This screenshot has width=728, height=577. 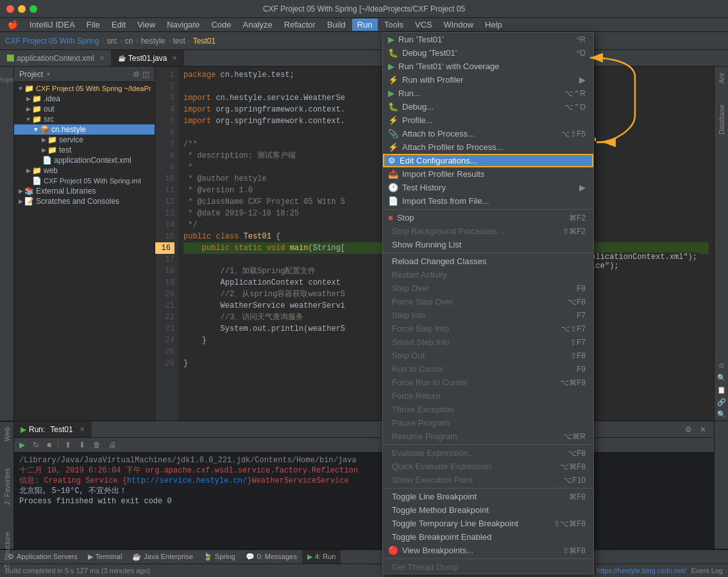 I want to click on menu-apple: 🍎, so click(x=13, y=24).